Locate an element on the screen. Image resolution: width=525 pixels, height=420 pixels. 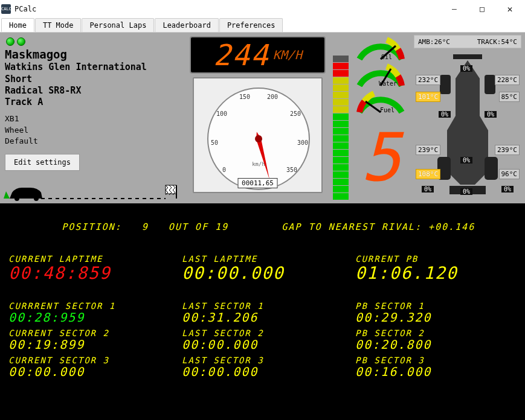
app-icon: CALC is located at coordinates (6, 9).